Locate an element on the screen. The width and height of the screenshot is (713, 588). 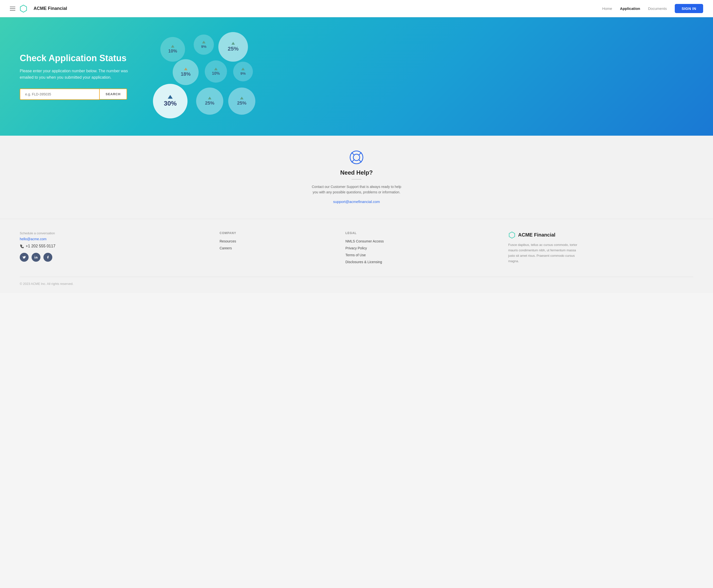
navbar-right: Home Application Documents SIGN IN is located at coordinates (653, 9).